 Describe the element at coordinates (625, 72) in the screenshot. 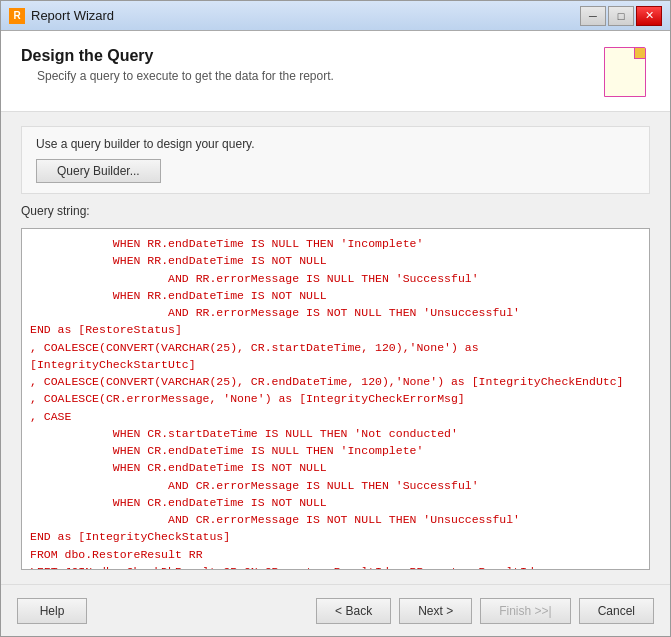

I see `document-icon` at that location.